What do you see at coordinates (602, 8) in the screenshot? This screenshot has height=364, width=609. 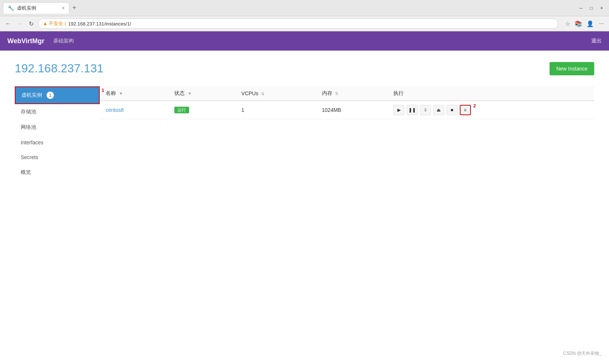 I see `close-window-button: ×` at bounding box center [602, 8].